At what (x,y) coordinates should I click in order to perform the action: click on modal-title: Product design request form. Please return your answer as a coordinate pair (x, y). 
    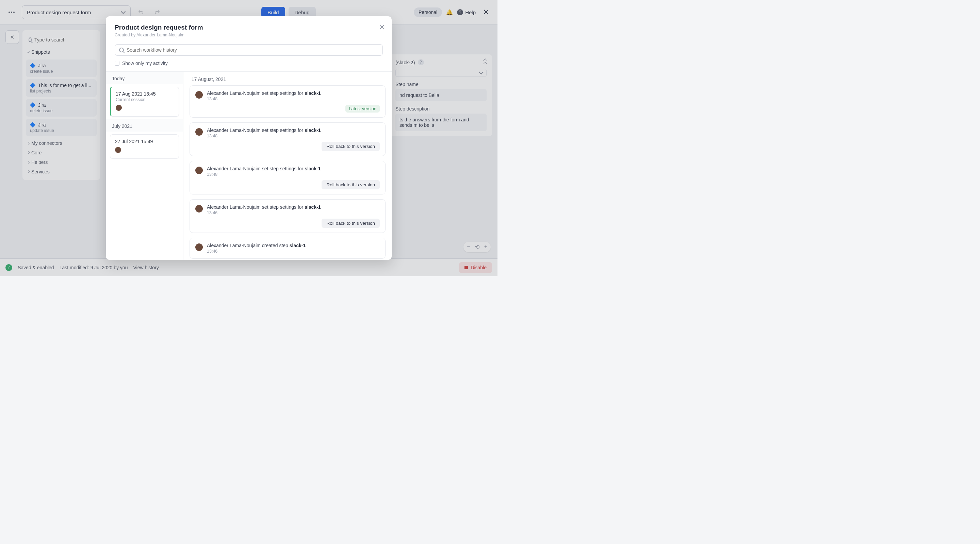
    Looking at the image, I should click on (249, 27).